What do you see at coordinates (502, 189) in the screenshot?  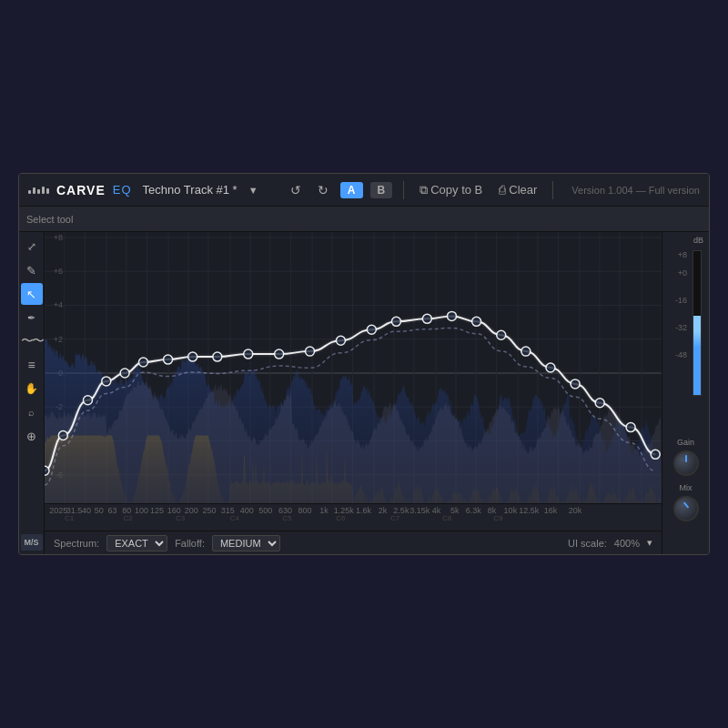 I see `clear-icon: ⎙` at bounding box center [502, 189].